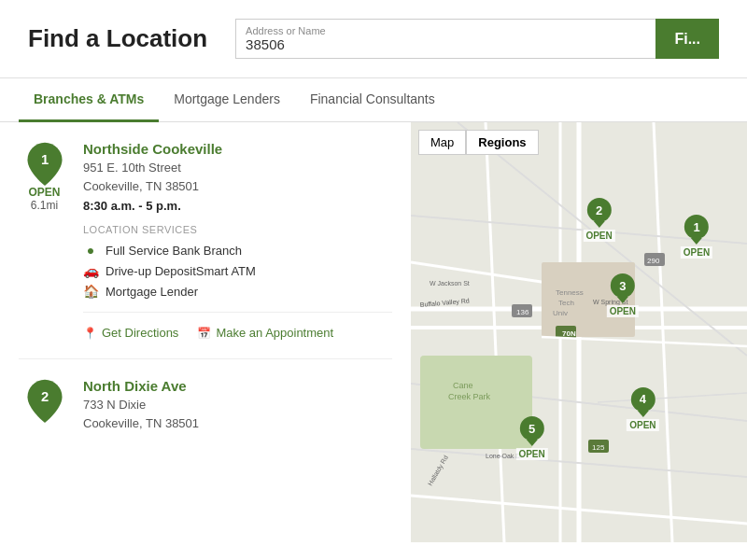 The width and height of the screenshot is (747, 560). Describe the element at coordinates (204, 333) in the screenshot. I see `appointment-icon: 📅` at that location.